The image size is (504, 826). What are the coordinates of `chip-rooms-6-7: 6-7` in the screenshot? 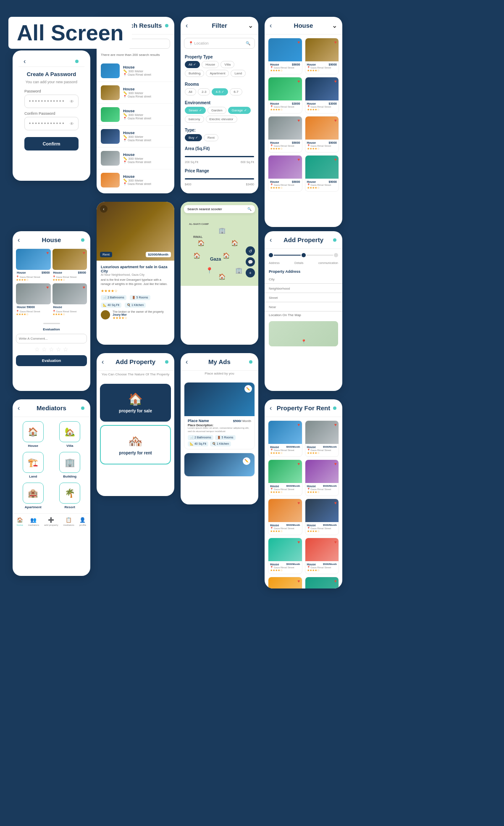 It's located at (236, 92).